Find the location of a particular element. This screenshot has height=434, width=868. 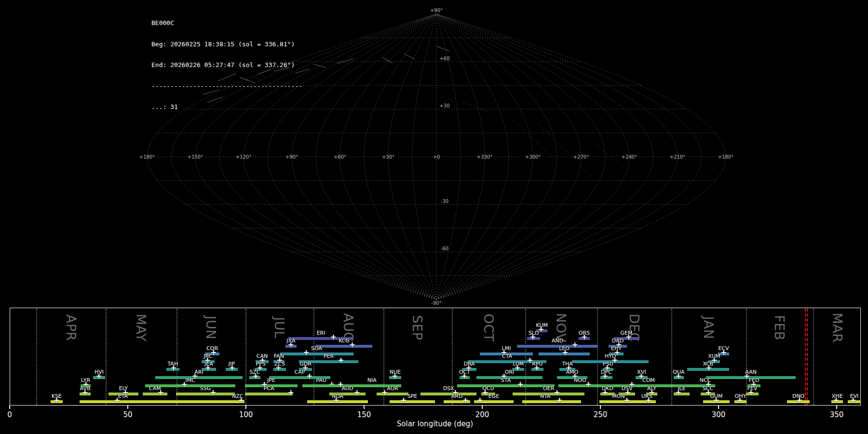

lat-label: -60 is located at coordinates (445, 249).